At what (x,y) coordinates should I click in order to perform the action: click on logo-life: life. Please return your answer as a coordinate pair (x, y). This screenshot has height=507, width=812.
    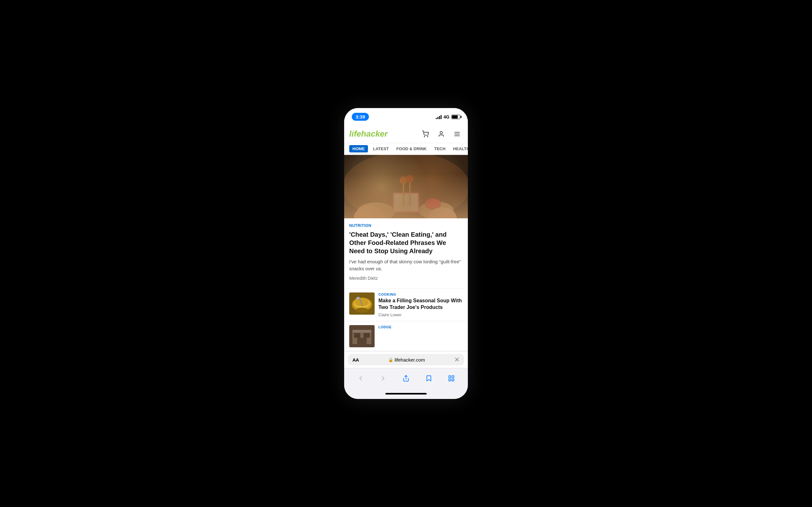
    Looking at the image, I should click on (355, 134).